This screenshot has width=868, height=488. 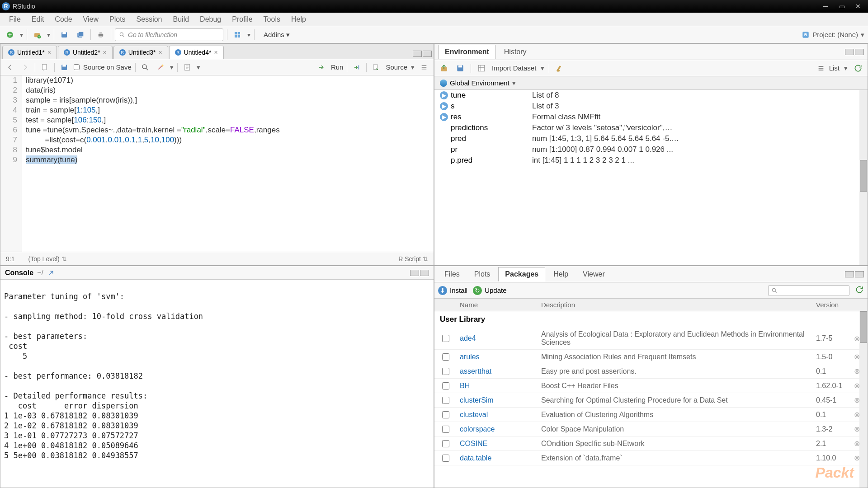 I want to click on menu-plots: Plots, so click(x=118, y=19).